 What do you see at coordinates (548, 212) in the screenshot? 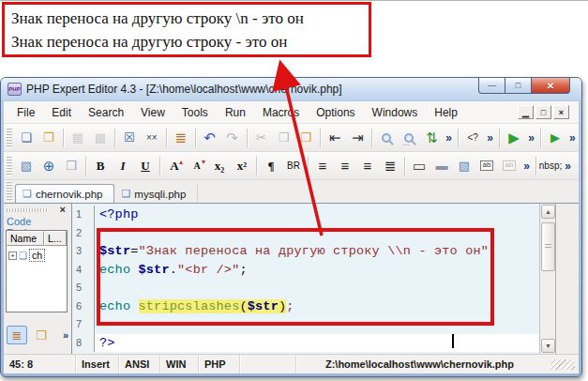
I see `scroll-up-icon: ▲` at bounding box center [548, 212].